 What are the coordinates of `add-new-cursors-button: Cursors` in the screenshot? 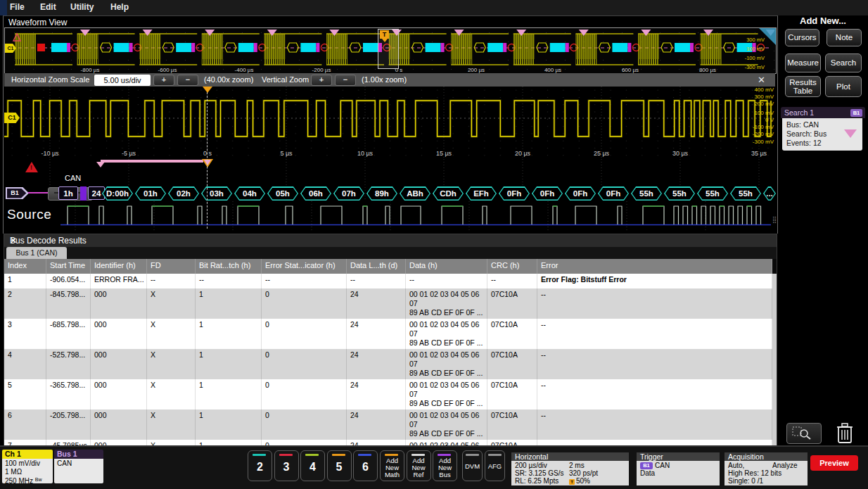 It's located at (802, 38).